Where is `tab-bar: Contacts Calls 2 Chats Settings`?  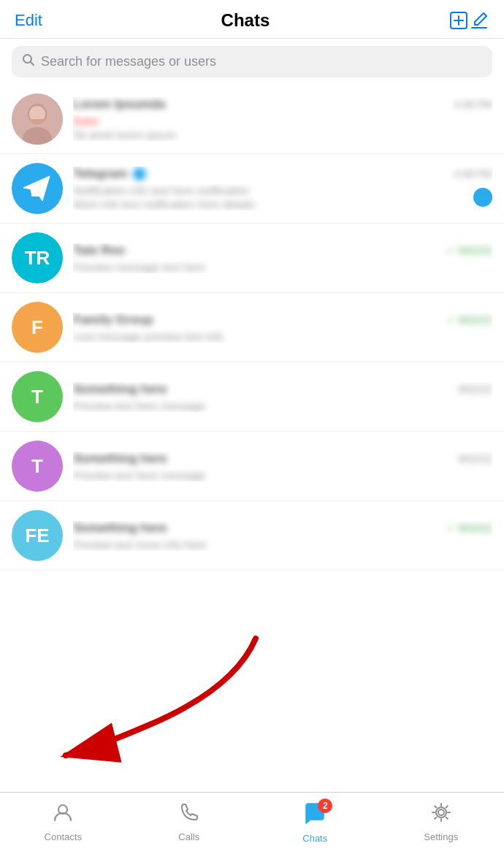
tab-bar: Contacts Calls 2 Chats Settings is located at coordinates (252, 828).